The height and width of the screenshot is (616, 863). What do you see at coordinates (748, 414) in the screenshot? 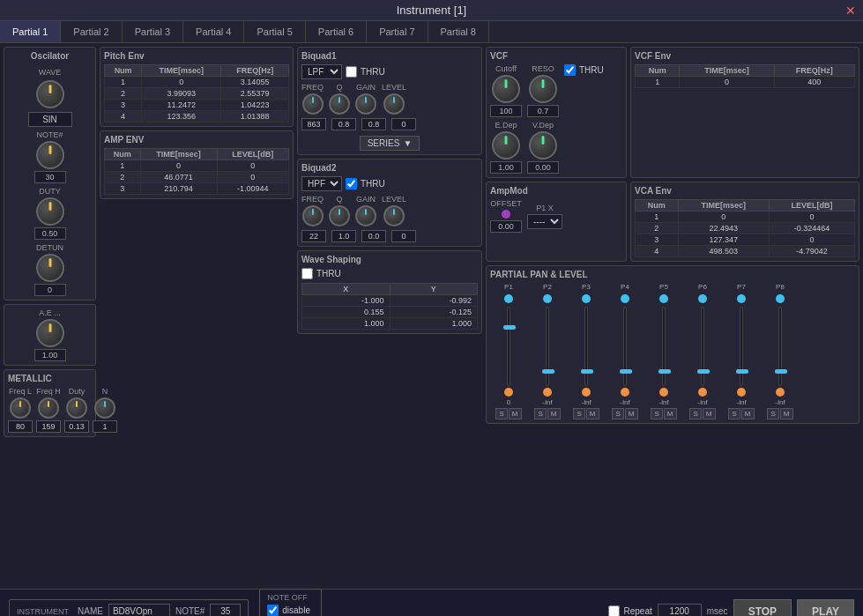
I see `mute-button-p7: M` at bounding box center [748, 414].